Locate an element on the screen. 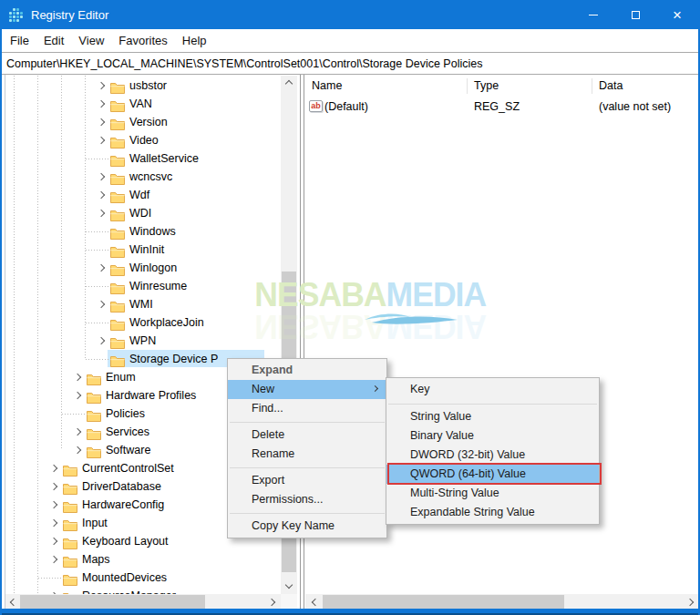 Image resolution: width=700 pixels, height=615 pixels. tree-item-windows: Windows is located at coordinates (143, 231).